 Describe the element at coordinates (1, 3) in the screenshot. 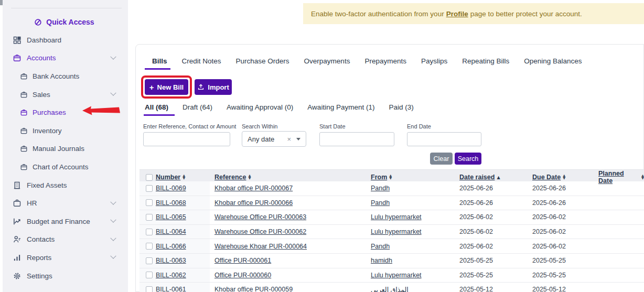

I see `scrollbar-thumb` at that location.